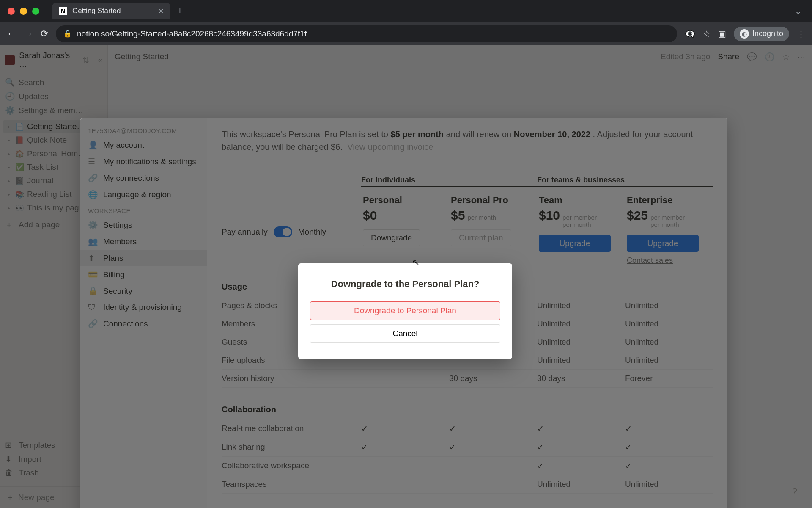 This screenshot has height=508, width=812. What do you see at coordinates (44, 34) in the screenshot?
I see `reload-button: ⟳` at bounding box center [44, 34].